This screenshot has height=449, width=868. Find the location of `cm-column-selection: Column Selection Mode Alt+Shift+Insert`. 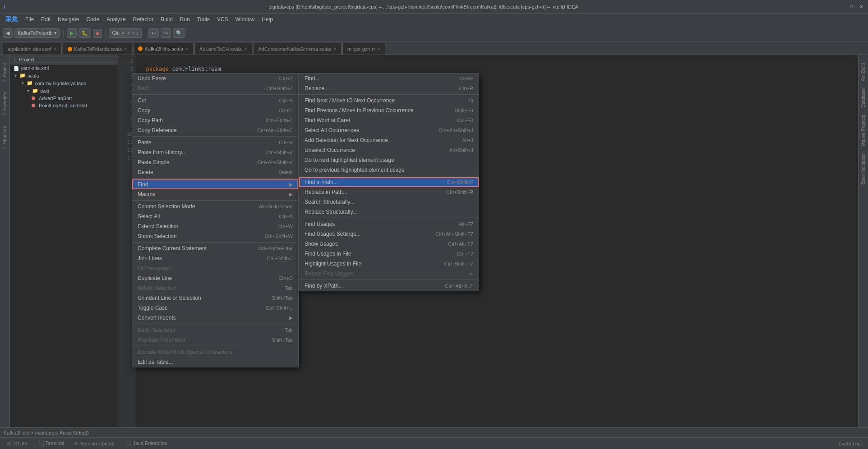

cm-column-selection: Column Selection Mode Alt+Shift+Insert is located at coordinates (215, 206).